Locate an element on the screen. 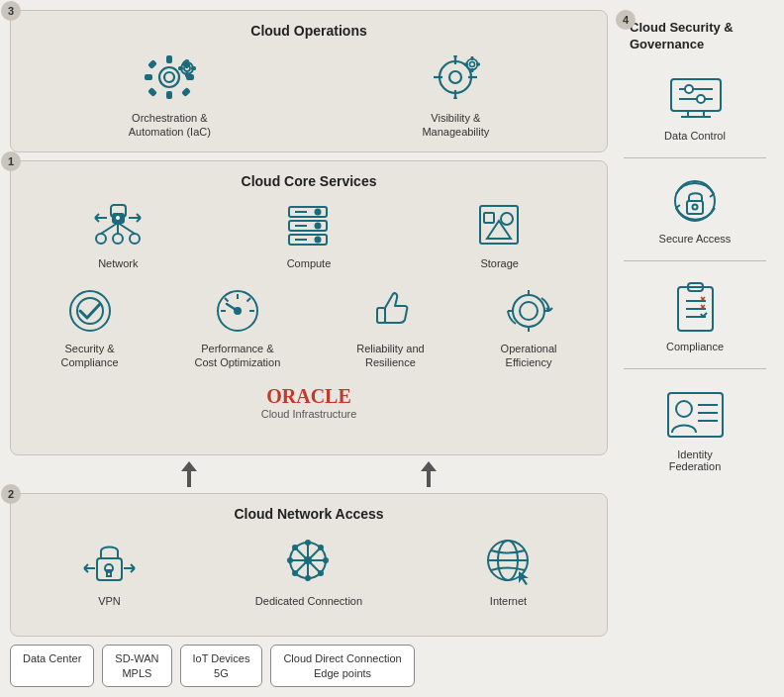  oracle-text: ORACLE is located at coordinates (309, 396).